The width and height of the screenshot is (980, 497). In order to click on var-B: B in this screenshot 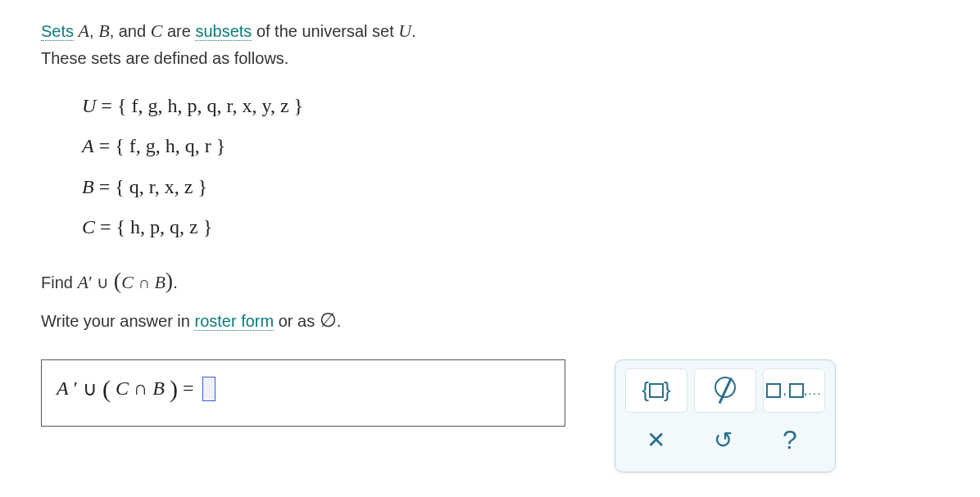, I will do `click(103, 31)`.